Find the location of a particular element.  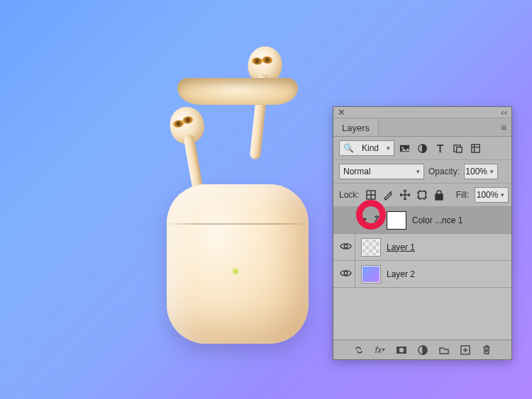

new-layer-icon is located at coordinates (465, 350).